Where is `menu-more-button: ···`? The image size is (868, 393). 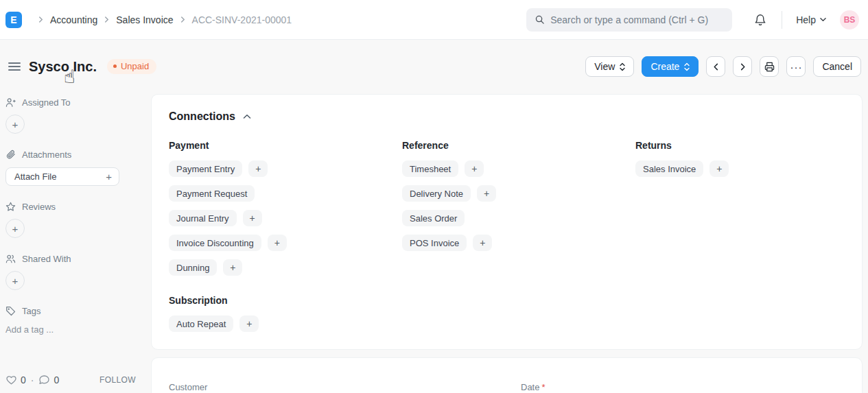 menu-more-button: ··· is located at coordinates (796, 67).